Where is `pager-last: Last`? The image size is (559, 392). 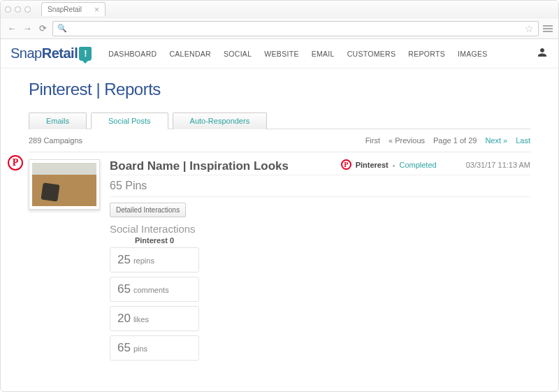 pager-last: Last is located at coordinates (523, 140).